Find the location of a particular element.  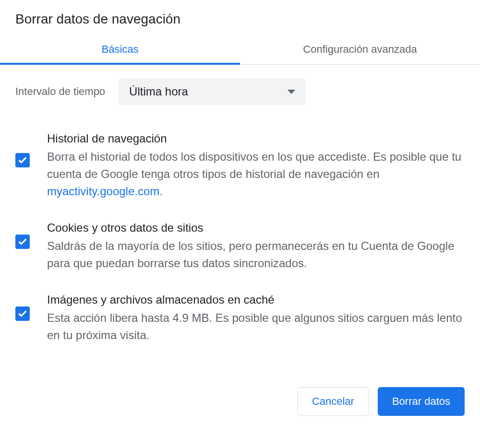

option-cache: Imágenes y archivos almacenados en caché… is located at coordinates (240, 318).